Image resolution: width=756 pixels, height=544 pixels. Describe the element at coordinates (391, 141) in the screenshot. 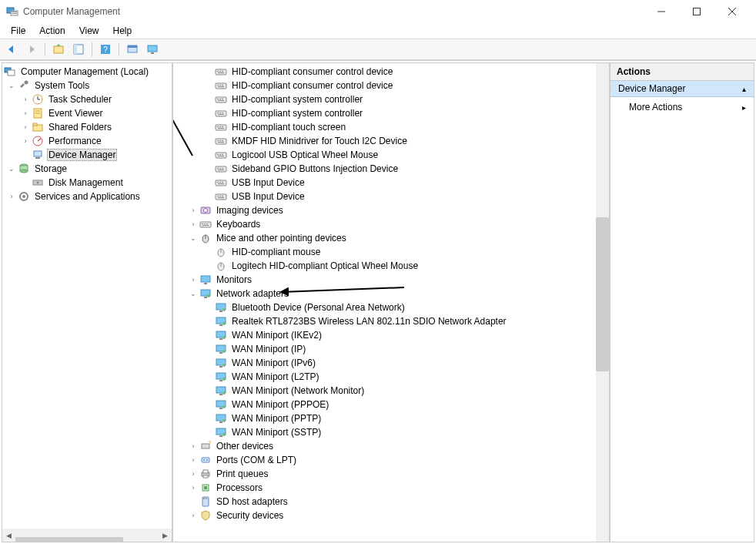

I see `device-hid: KMDF HID Minidriver for Touch I2C Device` at that location.